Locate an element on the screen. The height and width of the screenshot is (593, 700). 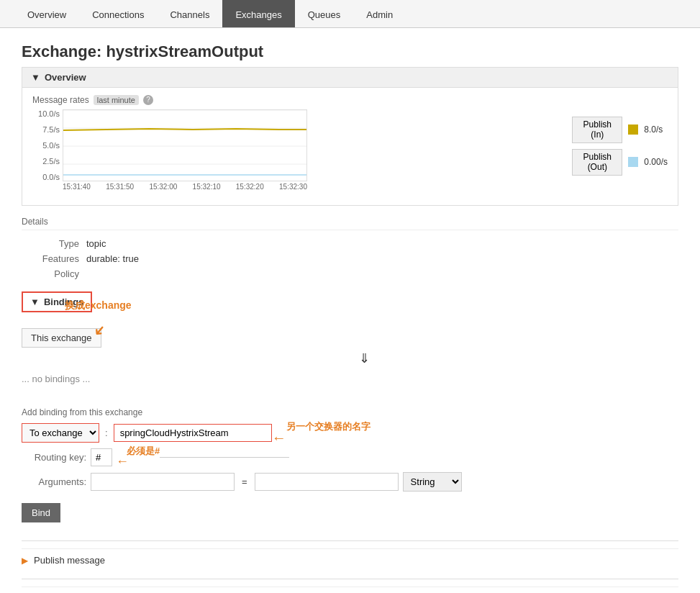
arguments-type-select: String Integer Boolean is located at coordinates (432, 482).